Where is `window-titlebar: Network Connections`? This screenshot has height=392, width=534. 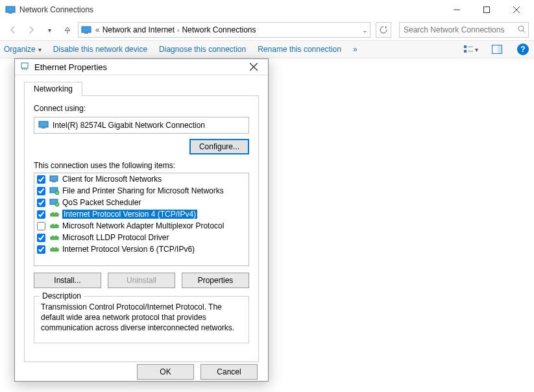 window-titlebar: Network Connections is located at coordinates (267, 10).